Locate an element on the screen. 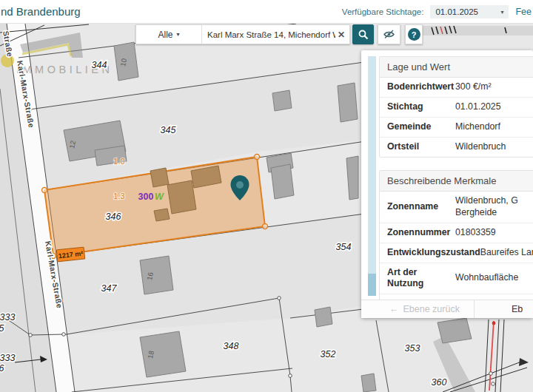 This screenshot has width=533, height=392. red-node is located at coordinates (495, 324).